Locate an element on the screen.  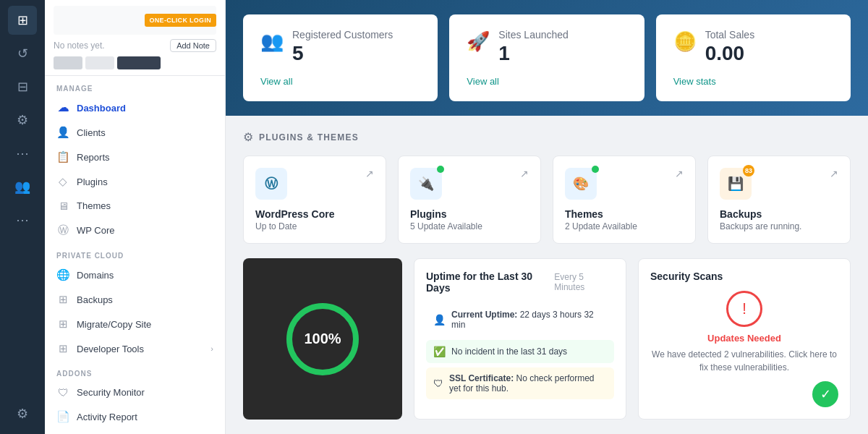
sidebar-item-activity-report: 📄 Activity Report is located at coordinates (135, 417).